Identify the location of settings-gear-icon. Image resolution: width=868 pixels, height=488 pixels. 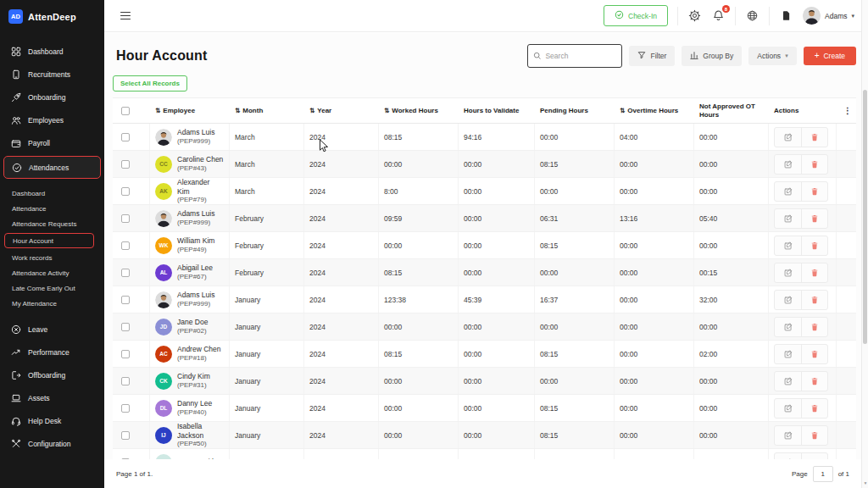
(695, 15).